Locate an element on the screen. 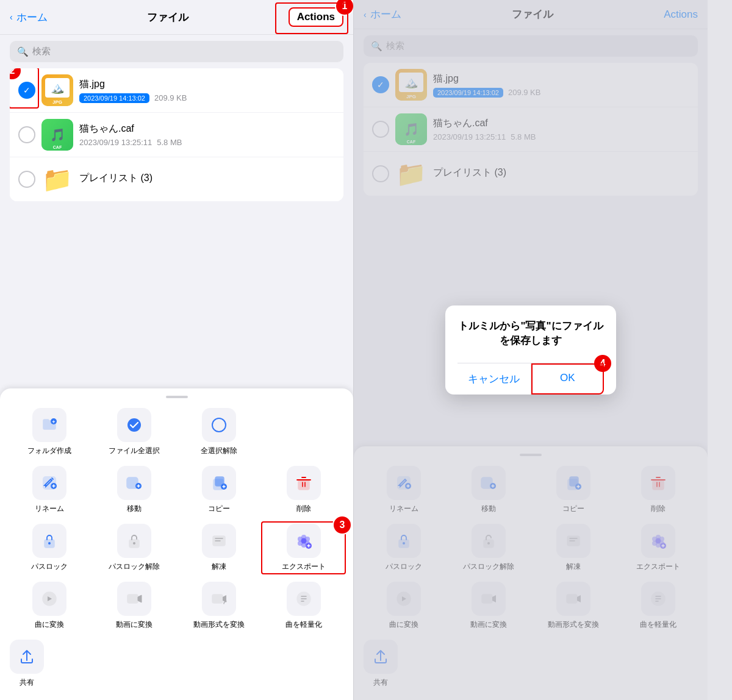  compress-music-icon-wrap is located at coordinates (304, 599).